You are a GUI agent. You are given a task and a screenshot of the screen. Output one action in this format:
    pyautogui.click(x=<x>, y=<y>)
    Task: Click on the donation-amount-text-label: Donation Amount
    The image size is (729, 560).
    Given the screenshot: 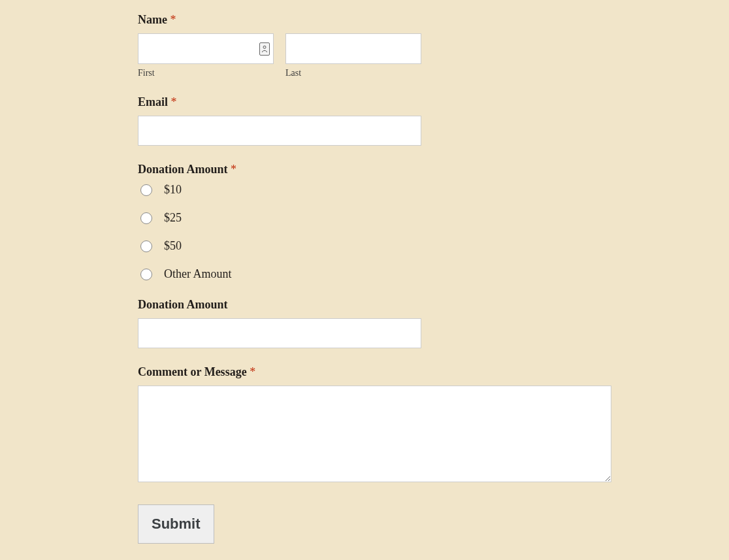 What is the action you would take?
    pyautogui.click(x=375, y=305)
    